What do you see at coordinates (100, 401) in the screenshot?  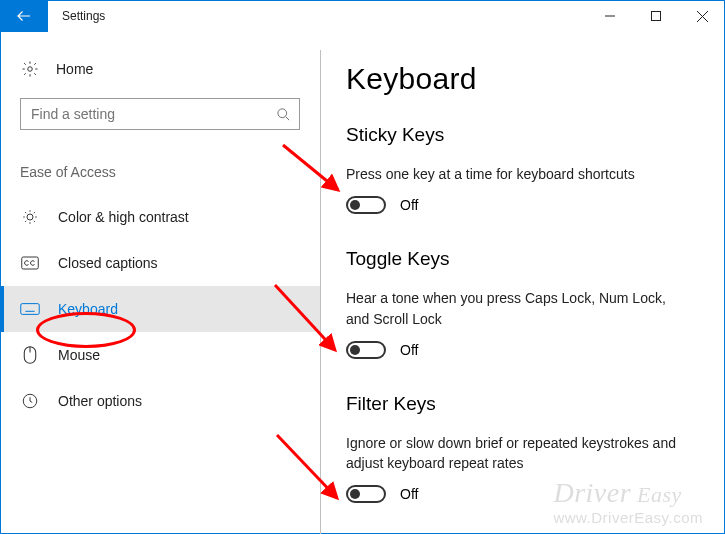 I see `sidebar-item-label: Other options` at bounding box center [100, 401].